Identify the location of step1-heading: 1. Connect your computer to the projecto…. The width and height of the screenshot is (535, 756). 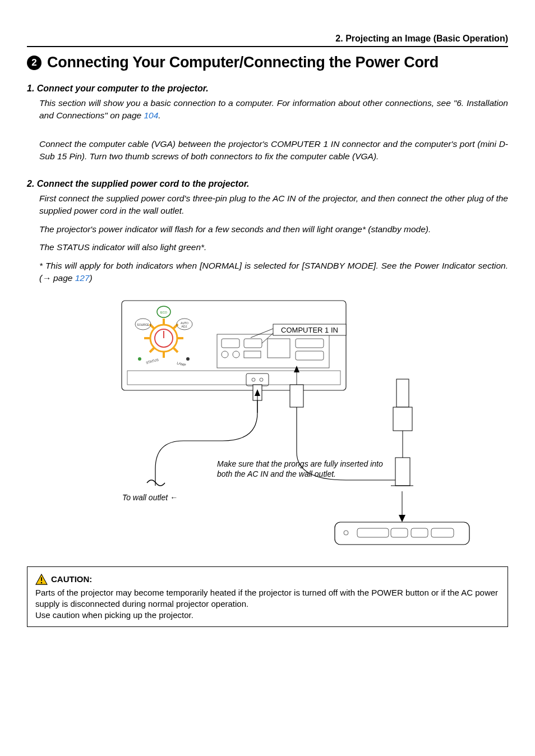
(268, 89).